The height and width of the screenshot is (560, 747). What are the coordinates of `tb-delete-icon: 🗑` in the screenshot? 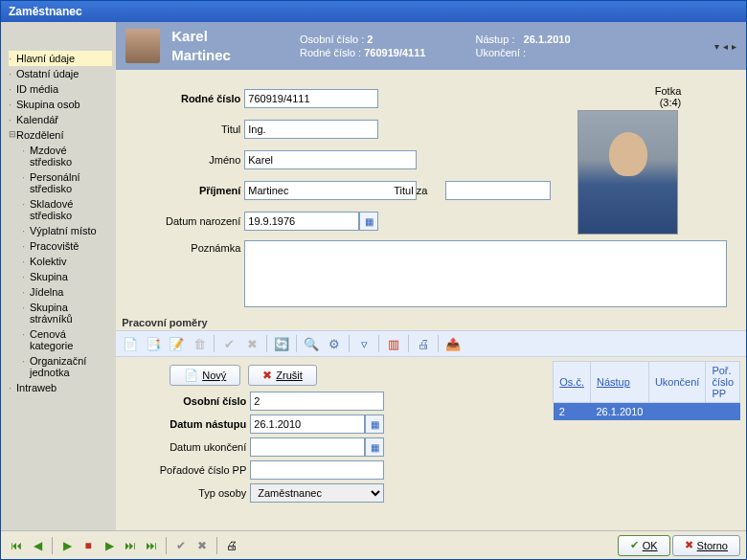 It's located at (199, 344).